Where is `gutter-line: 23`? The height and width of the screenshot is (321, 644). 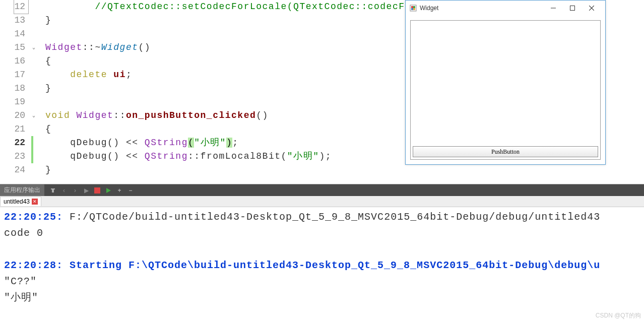 gutter-line: 23 is located at coordinates (14, 156).